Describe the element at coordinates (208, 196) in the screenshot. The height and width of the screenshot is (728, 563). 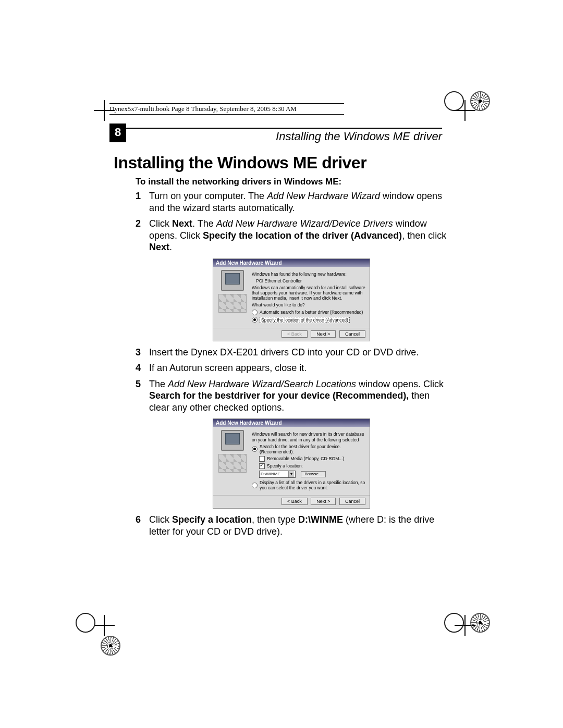
I see `step-text: Turn on your computer. The` at that location.